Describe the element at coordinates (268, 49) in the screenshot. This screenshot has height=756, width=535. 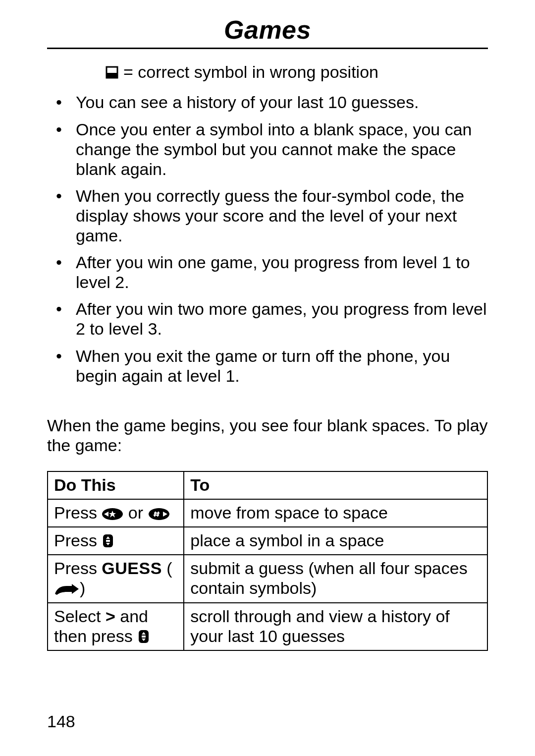
I see `title-divider` at that location.